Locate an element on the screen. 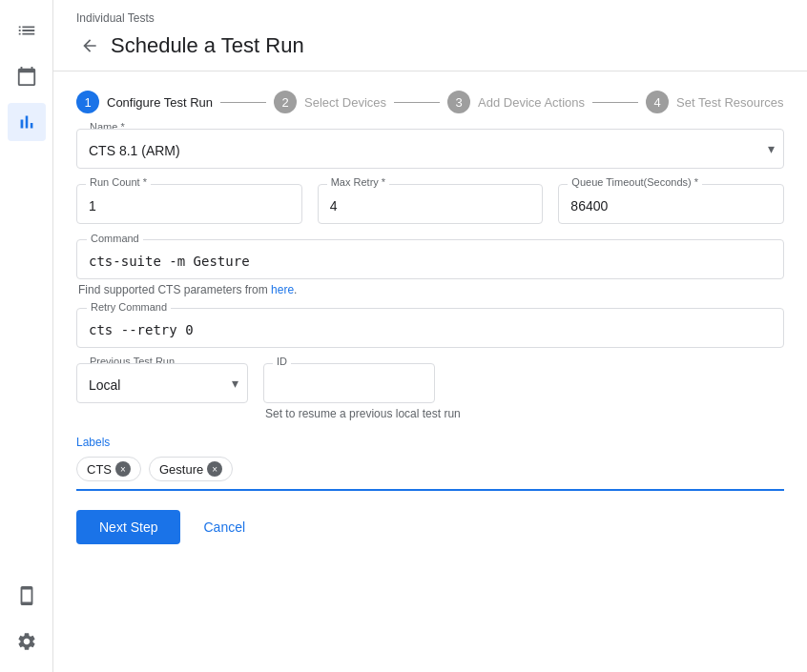 This screenshot has width=807, height=672. step-label-2: Select Devices is located at coordinates (345, 103).